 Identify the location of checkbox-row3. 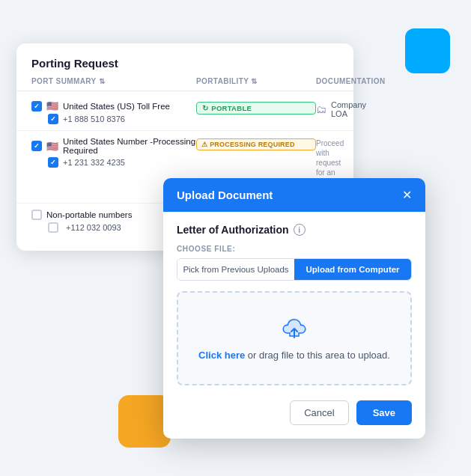
(37, 215).